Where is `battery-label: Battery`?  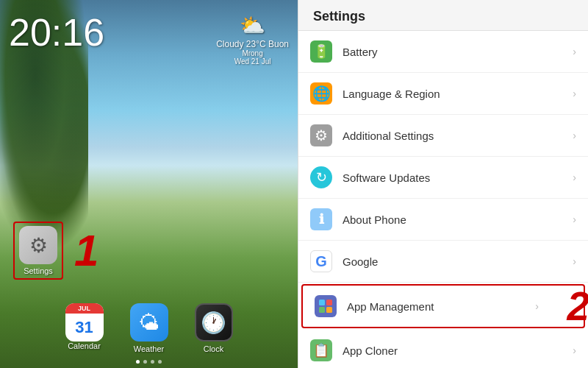 battery-label: Battery is located at coordinates (457, 52).